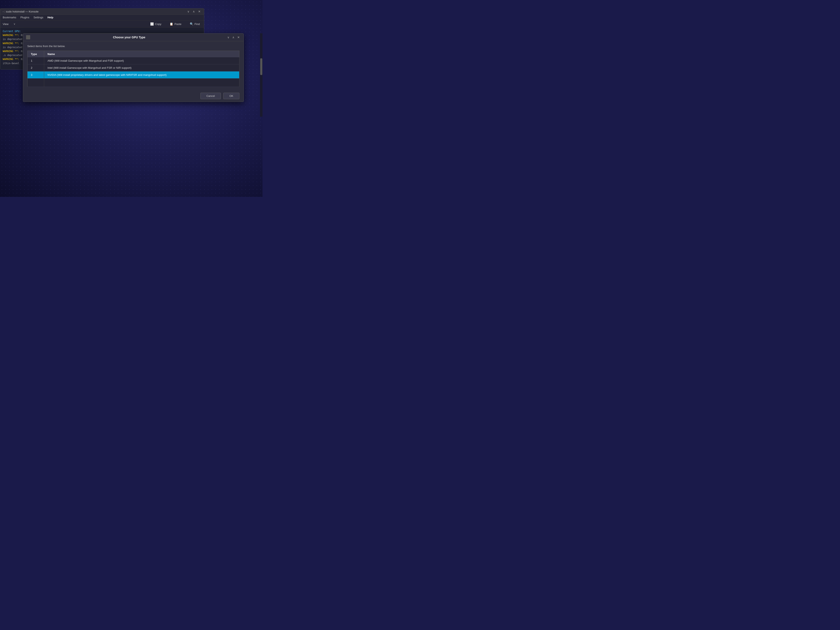 The width and height of the screenshot is (840, 630). I want to click on menu-item-settings: Settings, so click(38, 17).